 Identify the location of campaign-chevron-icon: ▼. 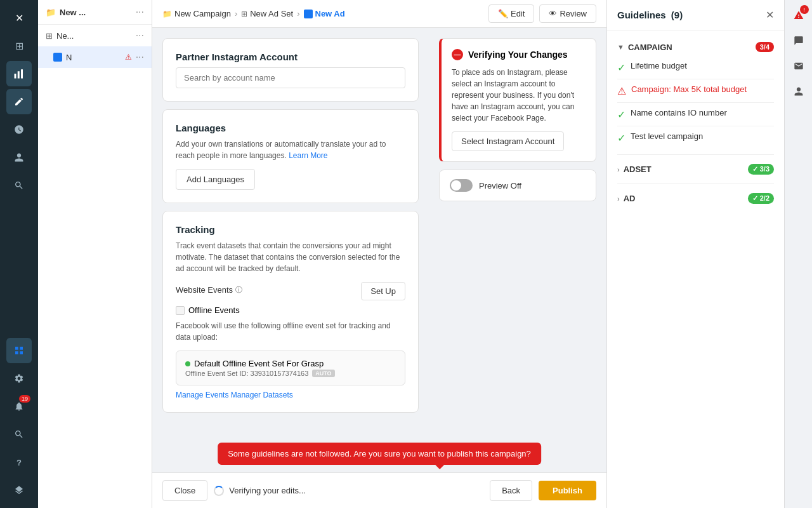
(620, 47).